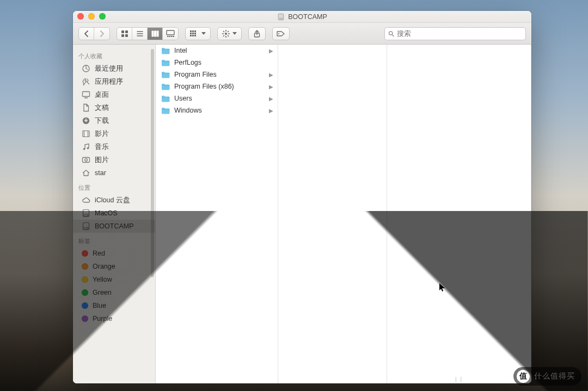  I want to click on home-icon, so click(86, 173).